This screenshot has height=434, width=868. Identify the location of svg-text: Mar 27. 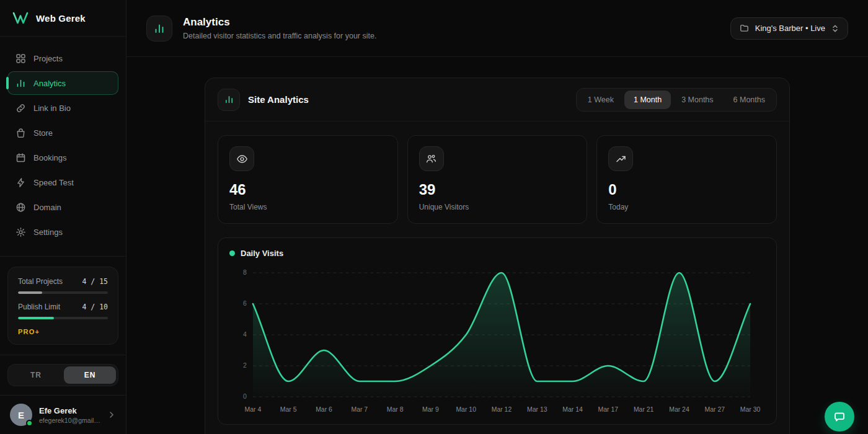
(714, 409).